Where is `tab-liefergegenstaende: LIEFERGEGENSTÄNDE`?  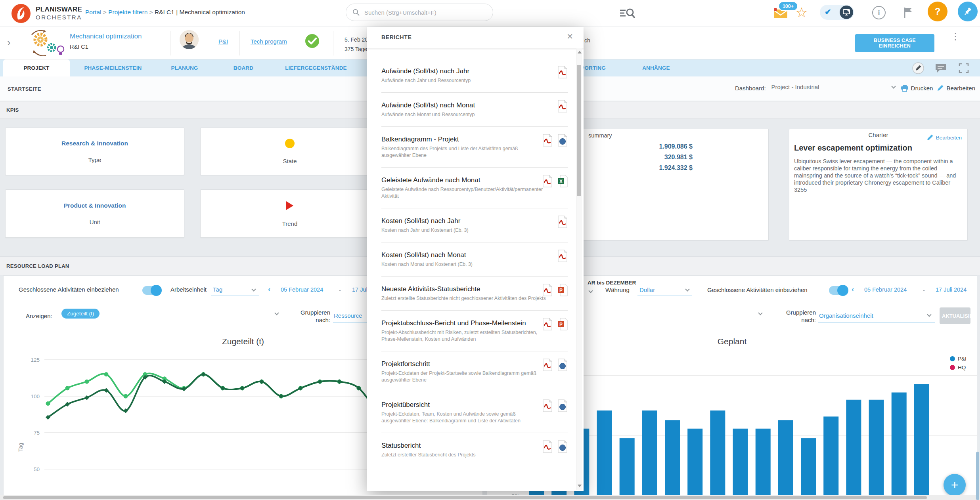
tab-liefergegenstaende: LIEFERGEGENSTÄNDE is located at coordinates (316, 68).